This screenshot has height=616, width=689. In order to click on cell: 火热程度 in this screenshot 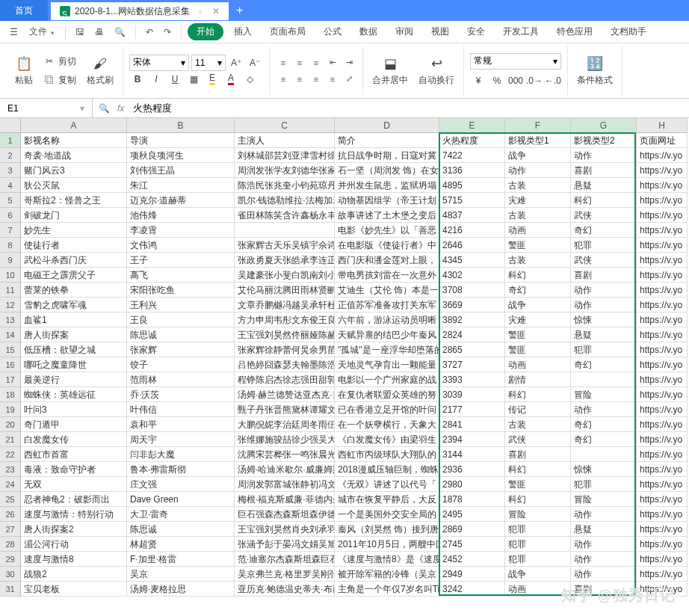, I will do `click(472, 141)`.